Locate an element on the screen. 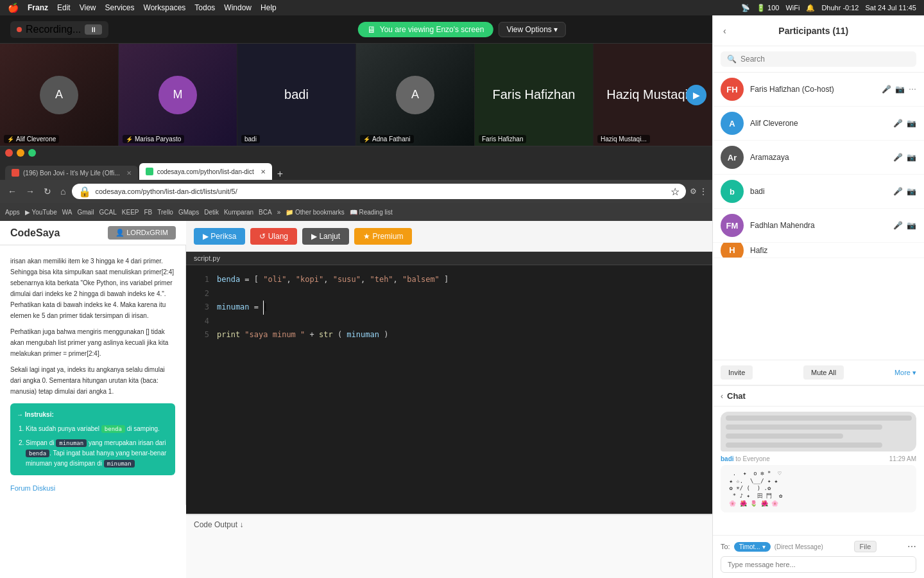  participant-item-badi: b badi 🎤 📷 is located at coordinates (819, 191).